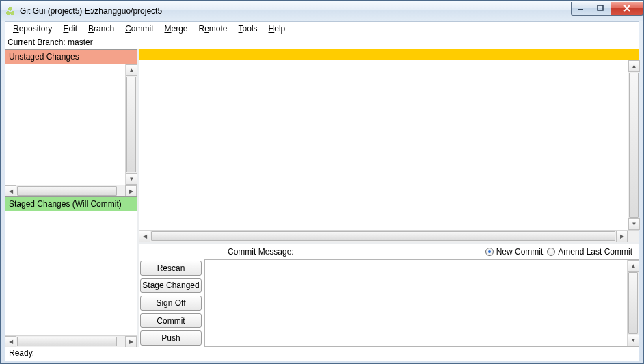  What do you see at coordinates (322, 354) in the screenshot?
I see `status-bar: Ready.` at bounding box center [322, 354].